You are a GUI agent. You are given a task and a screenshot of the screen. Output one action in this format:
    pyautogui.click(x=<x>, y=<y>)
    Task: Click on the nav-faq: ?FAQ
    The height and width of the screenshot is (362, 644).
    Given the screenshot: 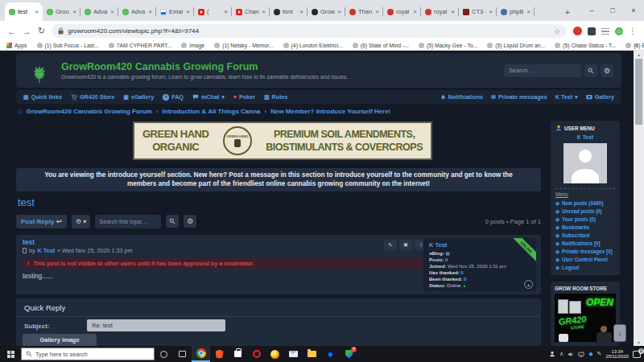 What is the action you would take?
    pyautogui.click(x=173, y=97)
    